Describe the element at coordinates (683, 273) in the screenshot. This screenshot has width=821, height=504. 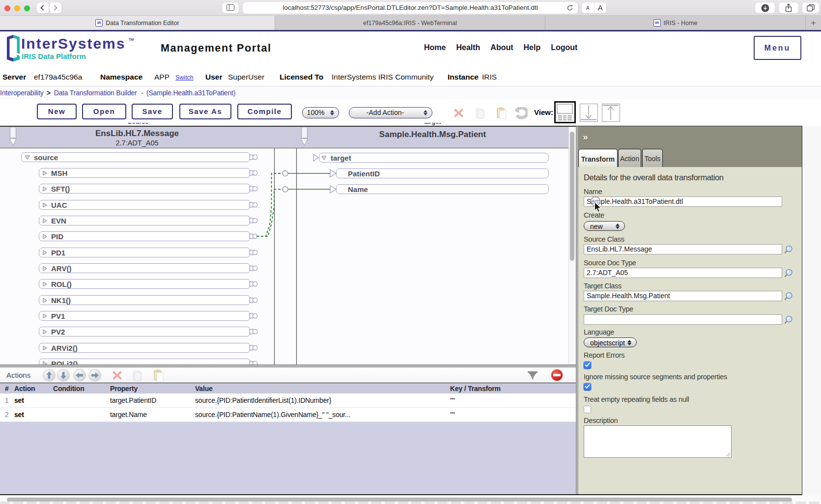
I see `source-doc-input: 2.7:ADT_A05` at that location.